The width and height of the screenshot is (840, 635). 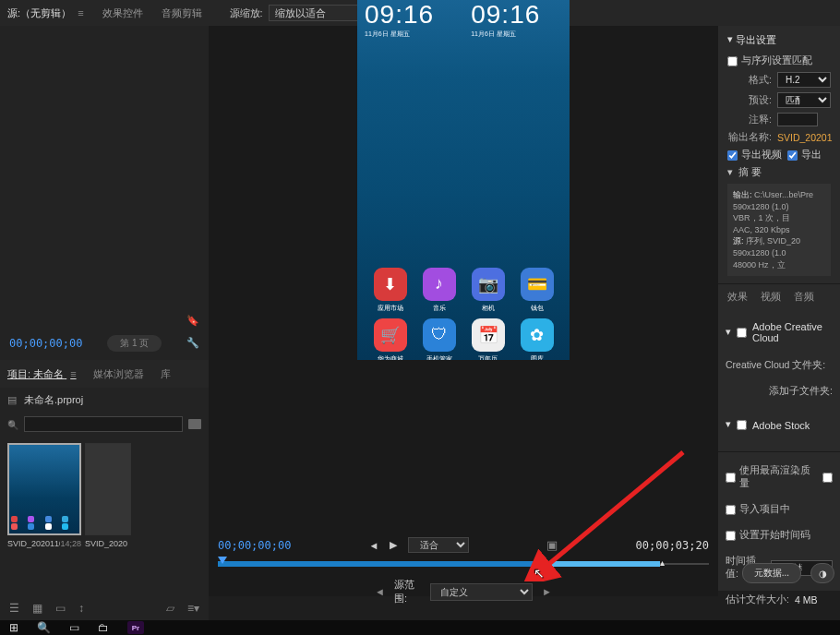 What do you see at coordinates (182, 13) in the screenshot?
I see `audio-clip-tab: 音频剪辑` at bounding box center [182, 13].